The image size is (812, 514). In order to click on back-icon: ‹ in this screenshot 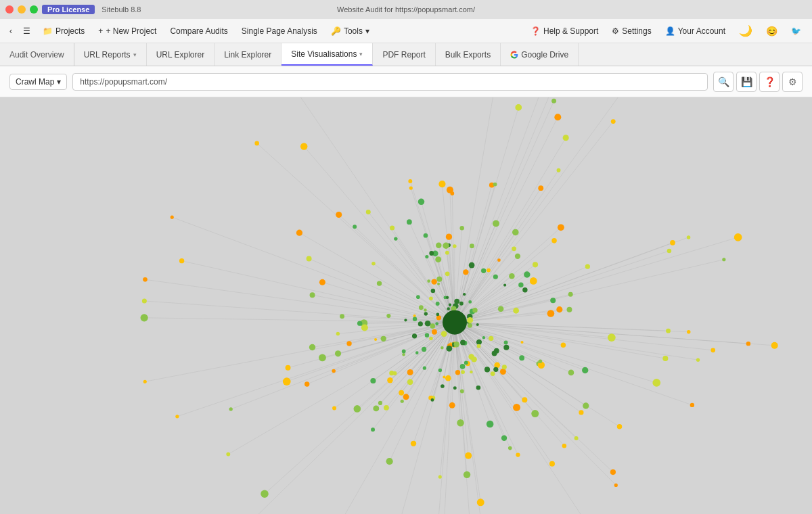, I will do `click(11, 31)`.